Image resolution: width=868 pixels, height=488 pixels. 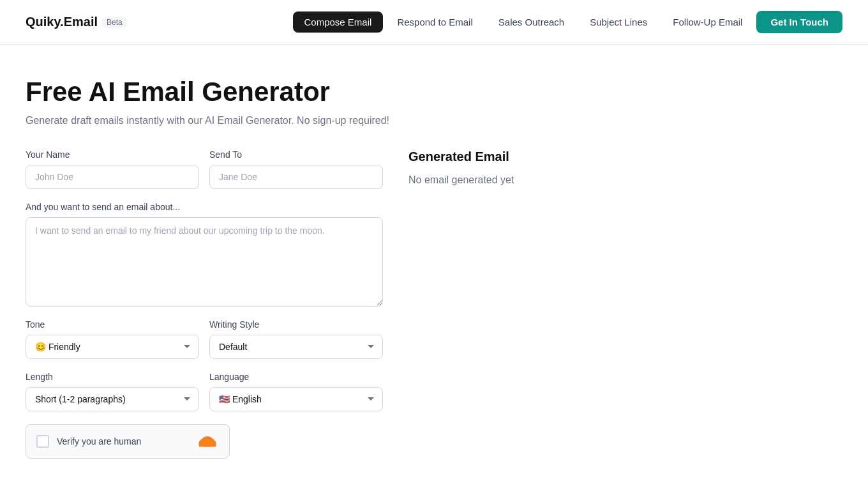 What do you see at coordinates (204, 262) in the screenshot?
I see `about-textarea` at bounding box center [204, 262].